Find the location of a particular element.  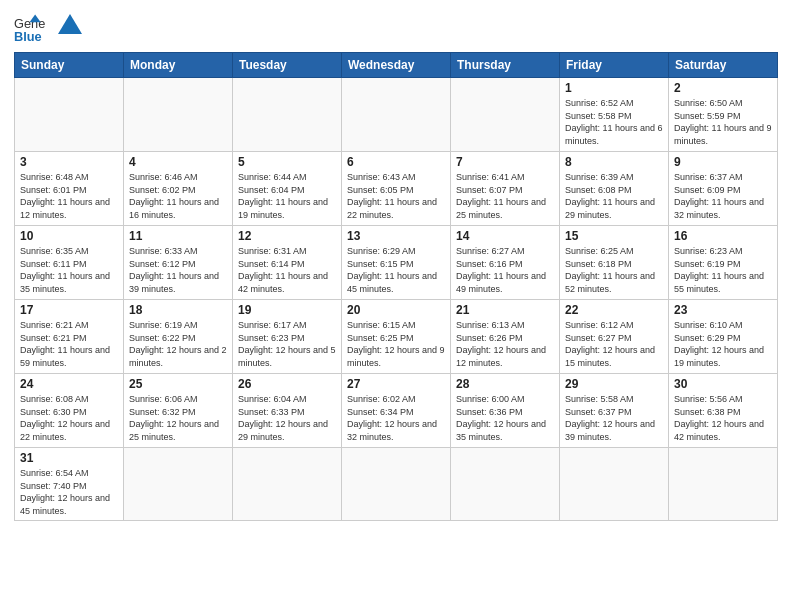

day-number: 29 is located at coordinates (614, 384).